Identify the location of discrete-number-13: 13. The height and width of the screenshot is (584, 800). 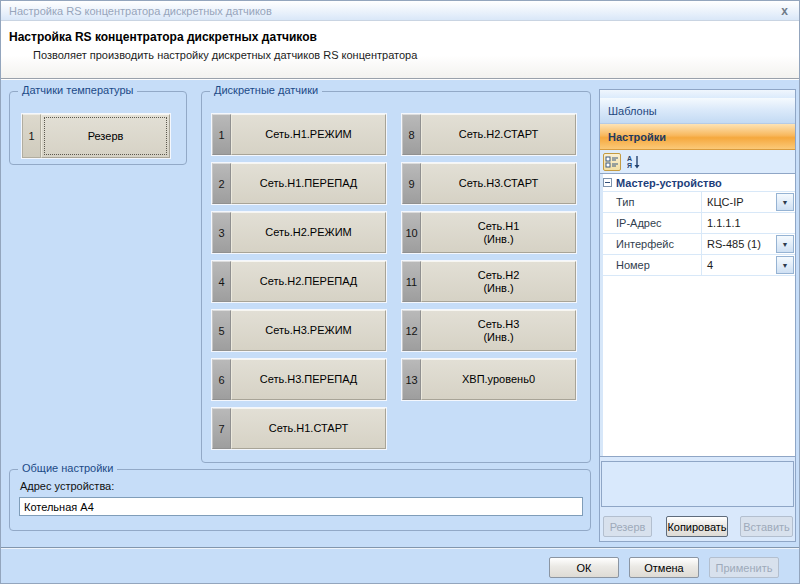
(412, 380).